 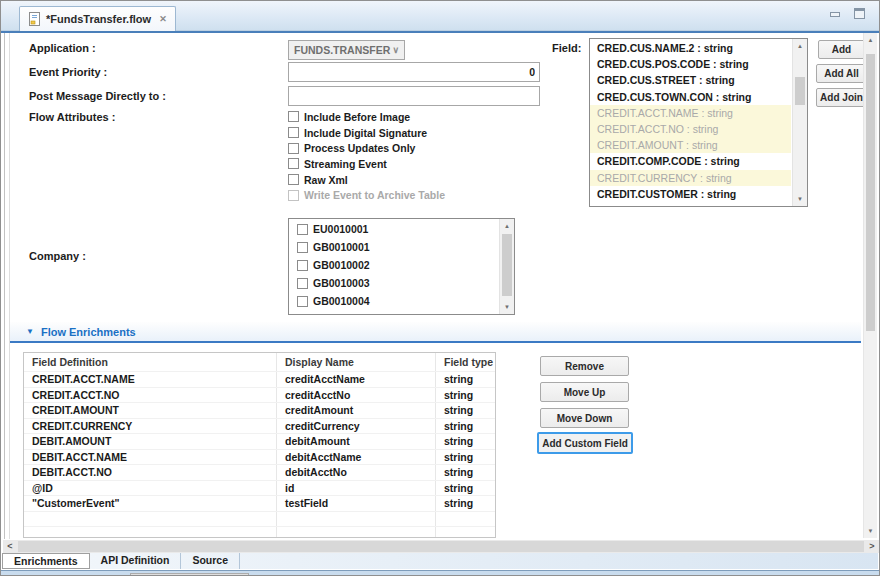 I want to click on field-list-item: CRED.CUS.NAME.2 : string, so click(x=690, y=48).